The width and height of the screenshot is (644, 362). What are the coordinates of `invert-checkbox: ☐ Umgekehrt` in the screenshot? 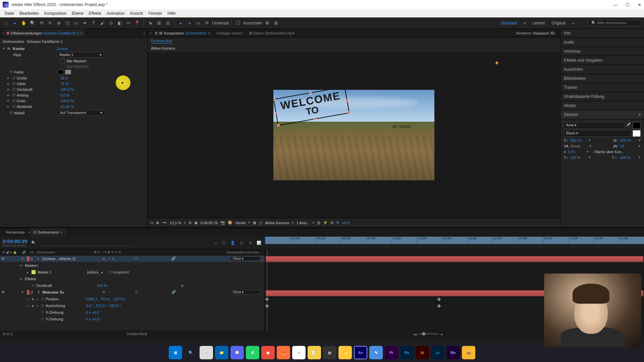 It's located at (119, 272).